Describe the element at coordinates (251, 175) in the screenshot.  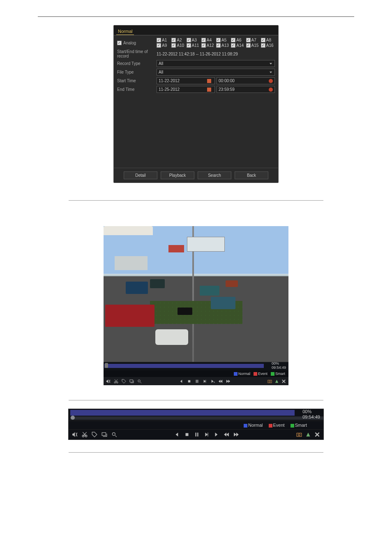
I see `back-button: Back` at that location.